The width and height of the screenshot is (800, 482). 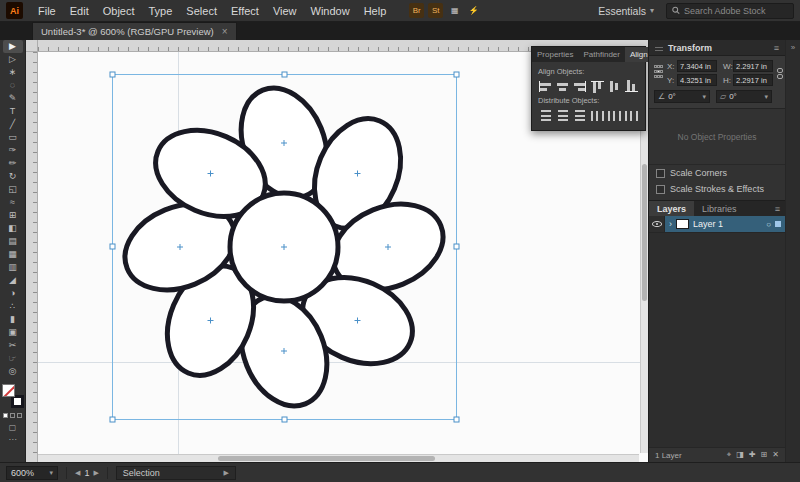 What do you see at coordinates (13, 176) in the screenshot?
I see `rotate-tool: ↻` at bounding box center [13, 176].